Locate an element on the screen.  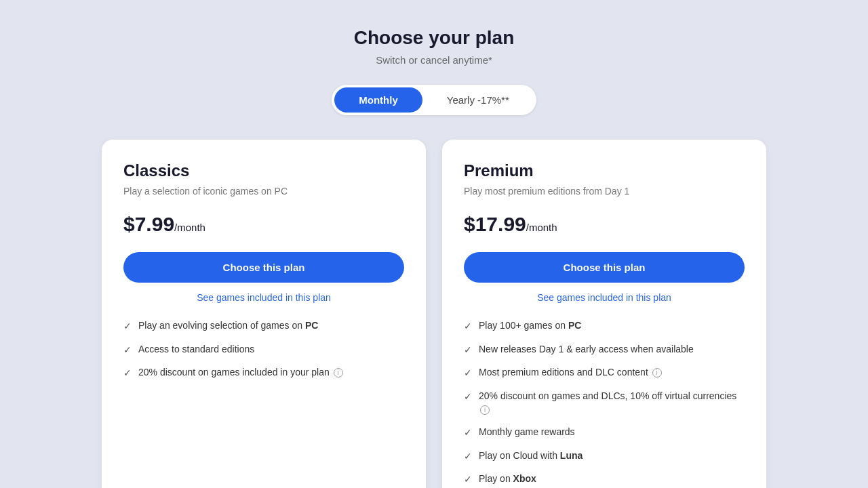
classics-price-container: $7.99/month is located at coordinates (264, 224).